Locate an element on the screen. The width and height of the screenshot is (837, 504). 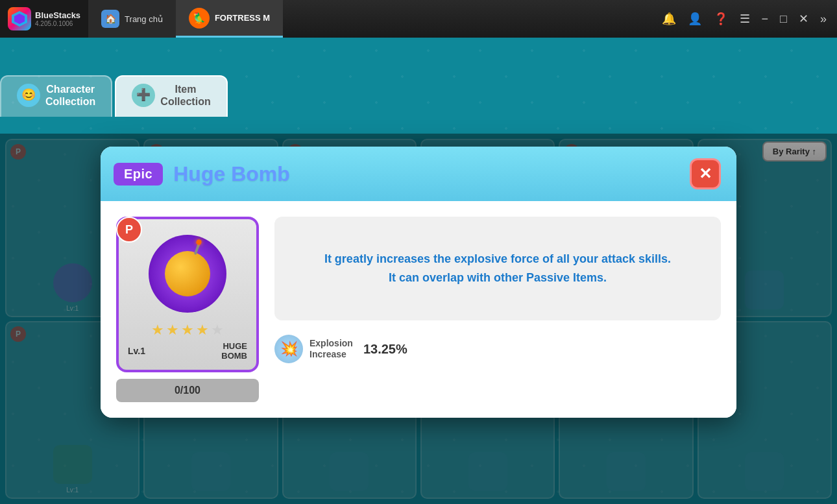
menu-icon: ☰ is located at coordinates (745, 19).